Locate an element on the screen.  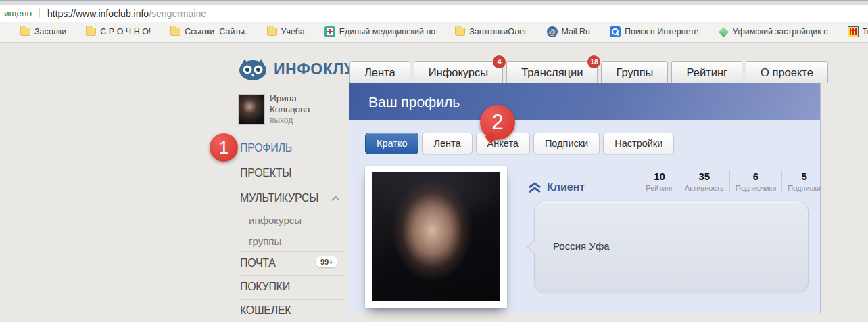
bookmark-ssylki: Ссылки .Сайты. is located at coordinates (208, 32).